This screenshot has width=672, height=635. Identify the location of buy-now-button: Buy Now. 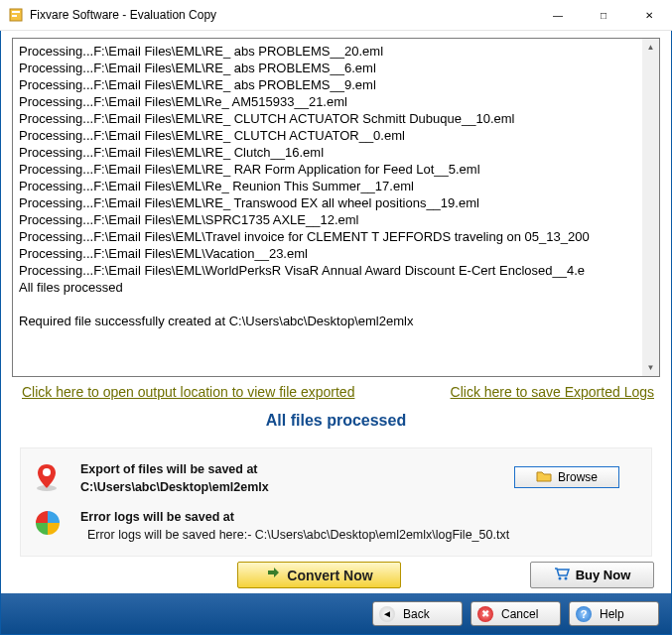
(592, 575).